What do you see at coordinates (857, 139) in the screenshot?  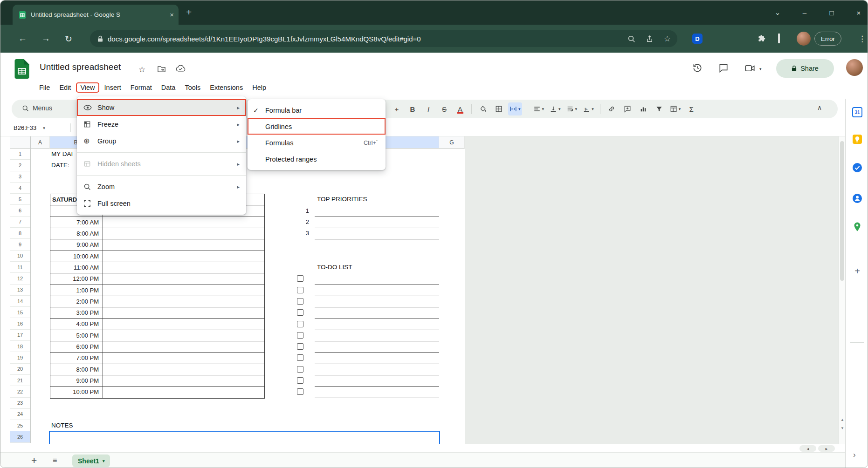 I see `keep-icon` at bounding box center [857, 139].